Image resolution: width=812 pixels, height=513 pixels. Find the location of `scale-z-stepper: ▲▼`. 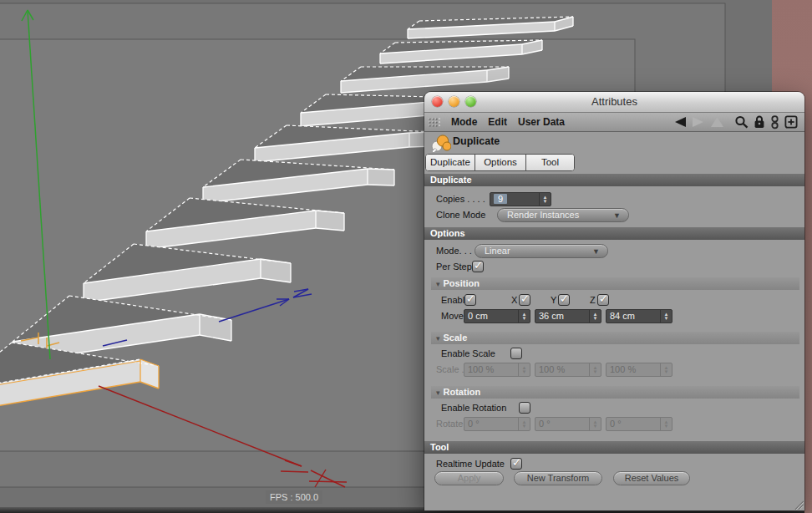

scale-z-stepper: ▲▼ is located at coordinates (666, 369).